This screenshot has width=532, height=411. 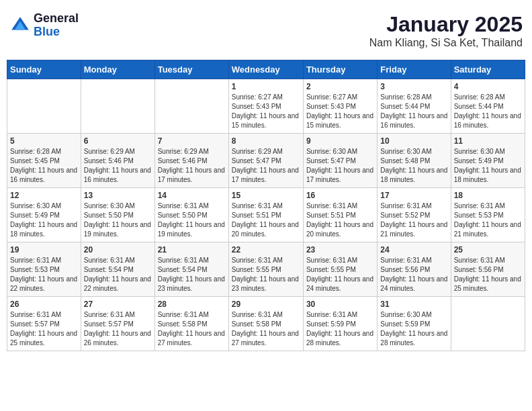 What do you see at coordinates (266, 161) in the screenshot?
I see `calendar-cell: 8Sunrise: 6:29 AMSunset: 5:47 PMDaylight…` at bounding box center [266, 161].